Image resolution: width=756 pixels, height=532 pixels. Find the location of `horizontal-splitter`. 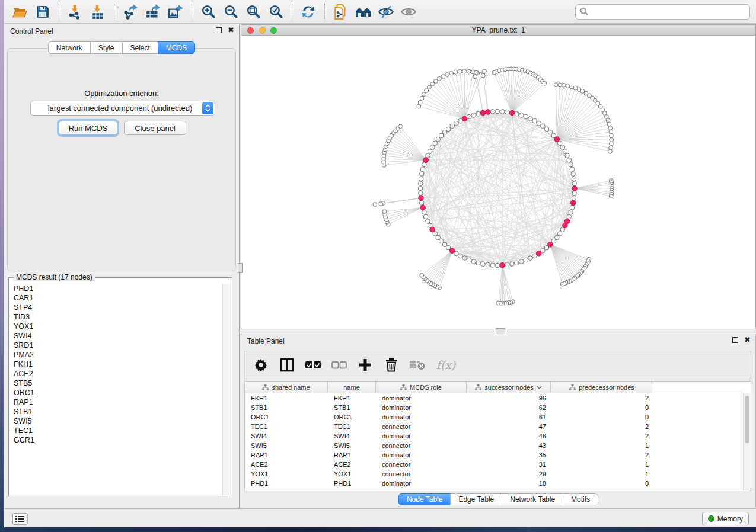

horizontal-splitter is located at coordinates (498, 332).